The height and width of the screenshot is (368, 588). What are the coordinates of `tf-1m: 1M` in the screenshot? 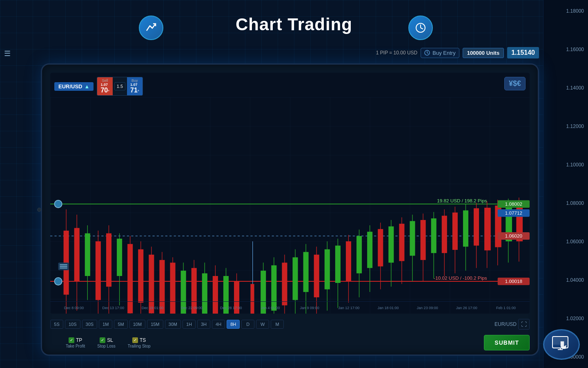 It's located at (105, 324).